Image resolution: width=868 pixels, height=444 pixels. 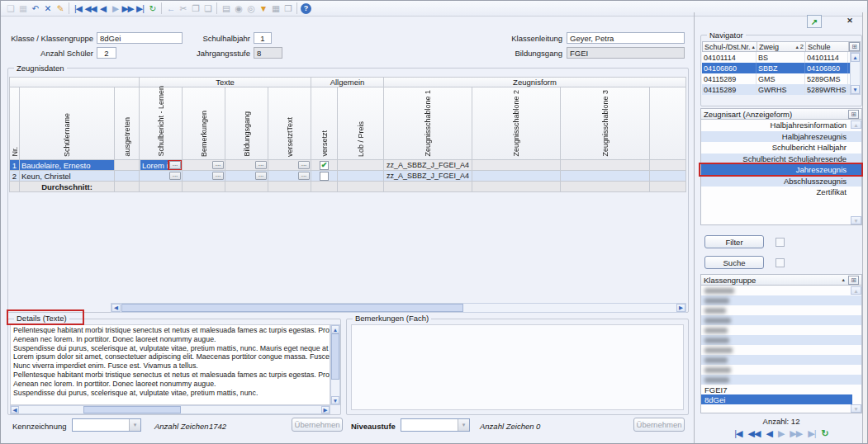 I want to click on filter-funnel-icon: ▼, so click(x=263, y=8).